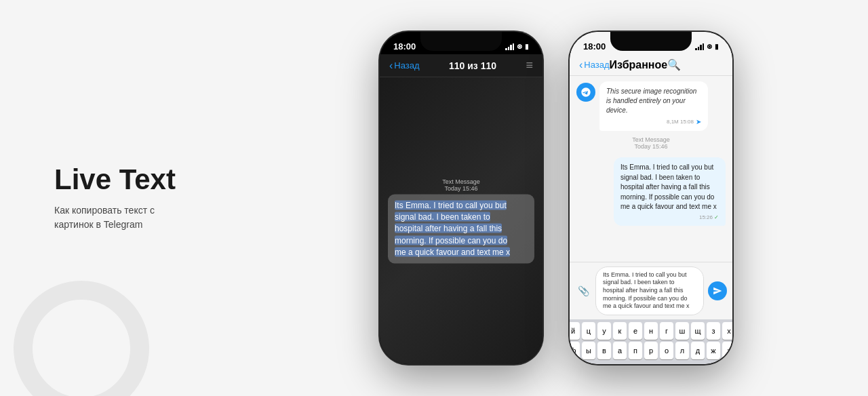 The image size is (868, 396). I want to click on phone1-image-area: Text Message Today 15:46 Its Emma. I tri…, so click(461, 221).